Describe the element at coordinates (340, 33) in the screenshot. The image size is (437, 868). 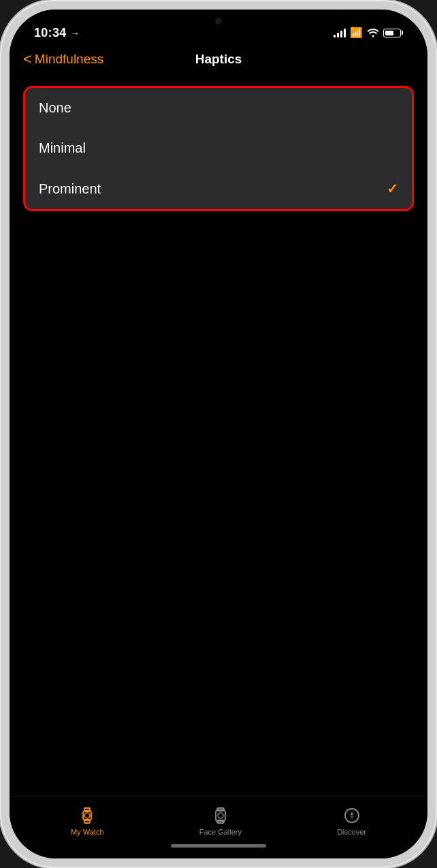
I see `signal-bars` at that location.